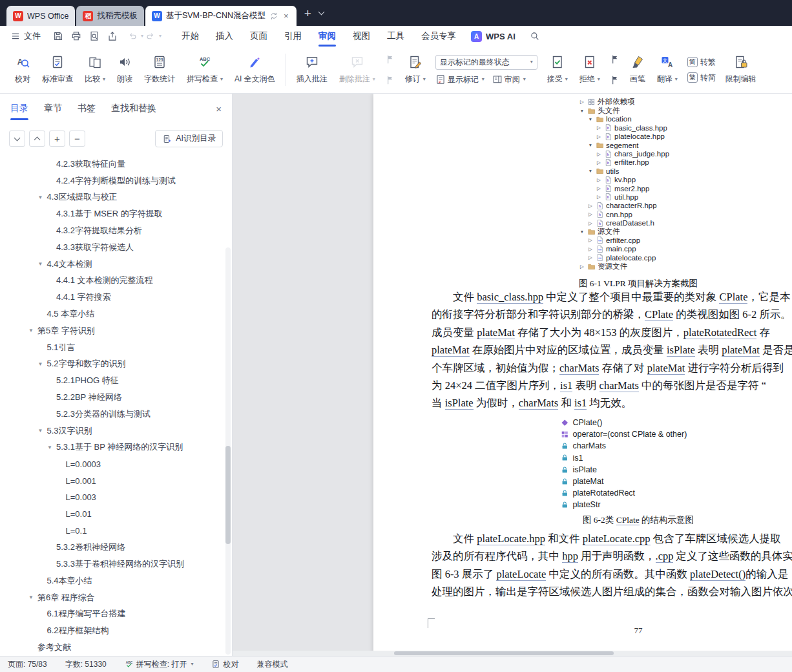 This screenshot has height=672, width=792. What do you see at coordinates (116, 331) in the screenshot?
I see `toc-item: ▼第5章 字符识别` at bounding box center [116, 331].